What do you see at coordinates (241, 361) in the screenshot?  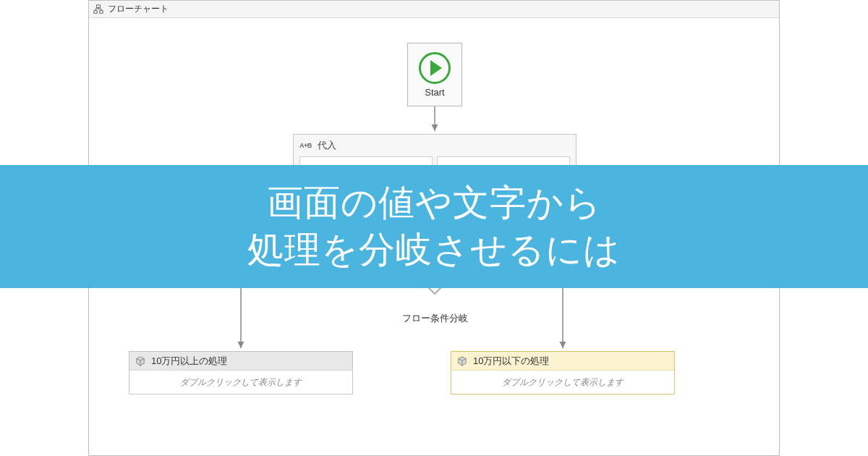 I see `activity-header: 10万円以上の処理` at bounding box center [241, 361].